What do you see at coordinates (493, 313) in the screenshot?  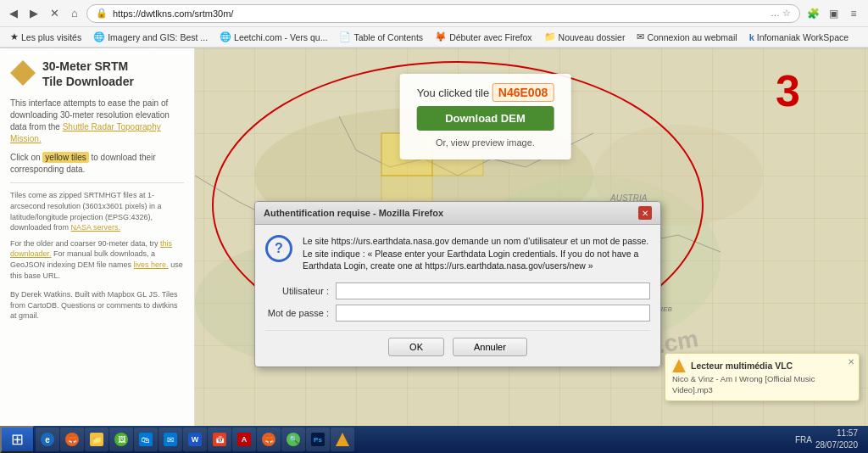 I see `password-input` at bounding box center [493, 313].